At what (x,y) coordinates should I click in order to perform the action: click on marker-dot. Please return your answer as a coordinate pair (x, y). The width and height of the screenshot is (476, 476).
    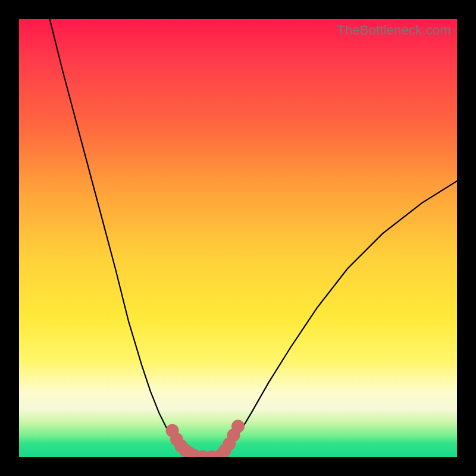
    Looking at the image, I should click on (238, 427).